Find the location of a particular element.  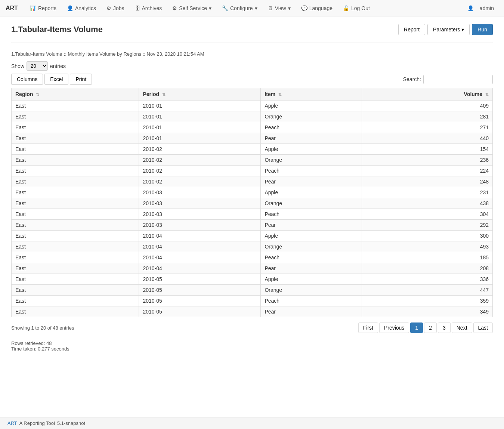

table-row: East 2010-01 Orange 281 is located at coordinates (252, 117).